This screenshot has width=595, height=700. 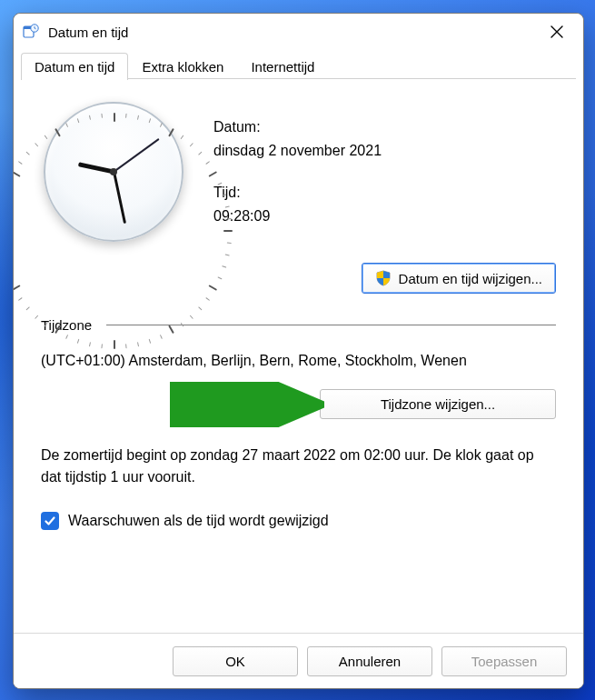 What do you see at coordinates (459, 278) in the screenshot?
I see `change-date-time-button: Datum en tijd wijzigen...` at bounding box center [459, 278].